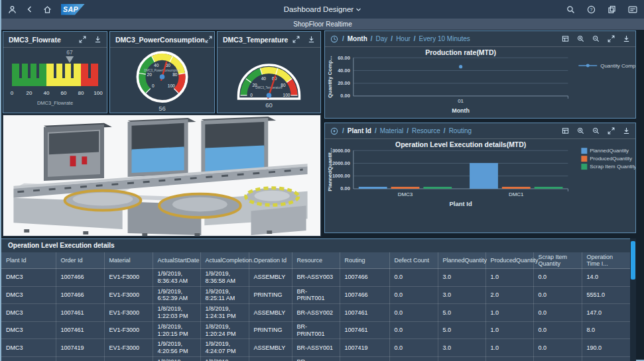 This screenshot has width=644, height=361. Describe the element at coordinates (30, 9) in the screenshot. I see `back-icon` at that location.